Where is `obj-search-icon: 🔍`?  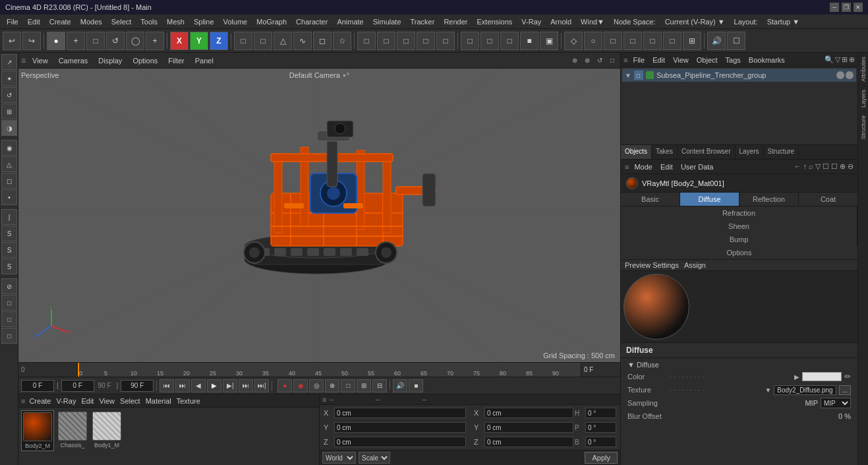
obj-search-icon: 🔍 is located at coordinates (829, 59).